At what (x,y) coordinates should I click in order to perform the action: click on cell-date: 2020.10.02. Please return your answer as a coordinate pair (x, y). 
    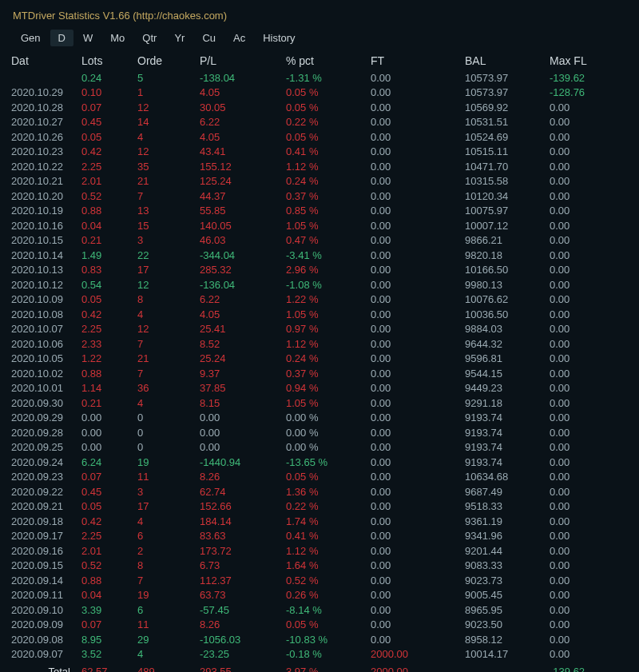
    Looking at the image, I should click on (45, 374).